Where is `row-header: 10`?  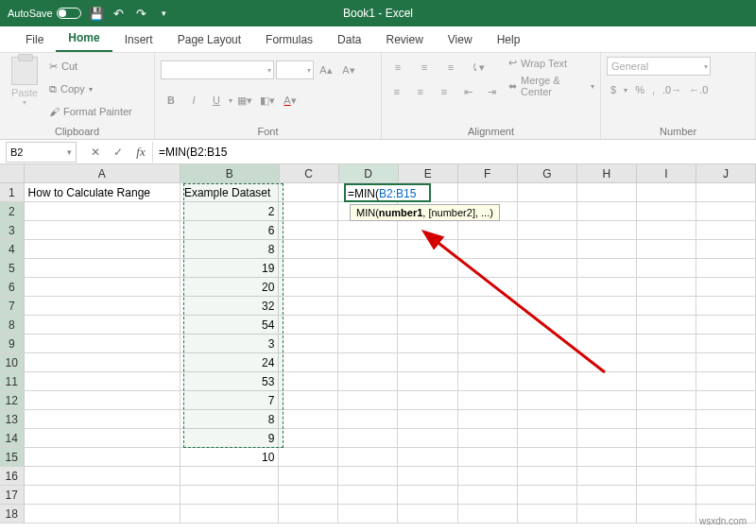
row-header: 10 is located at coordinates (12, 363).